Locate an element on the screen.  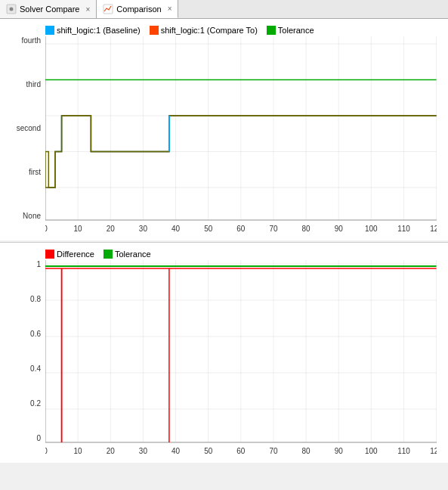
legend-compare-to: shift_logic:1 (Compare To) is located at coordinates (204, 30).